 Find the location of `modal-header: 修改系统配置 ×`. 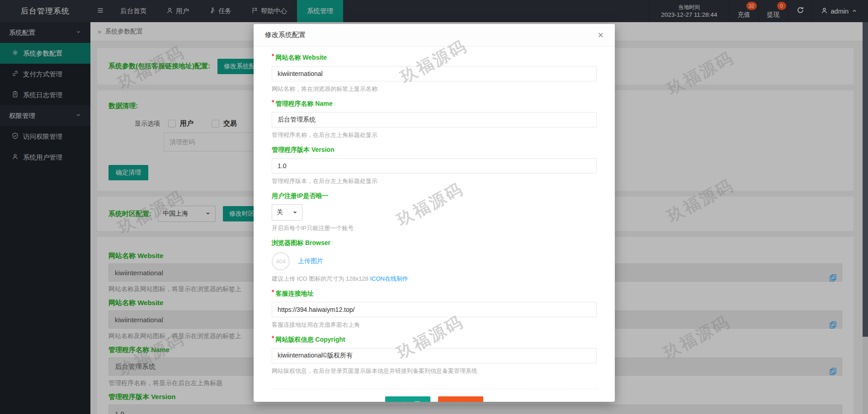

modal-header: 修改系统配置 × is located at coordinates (434, 35).